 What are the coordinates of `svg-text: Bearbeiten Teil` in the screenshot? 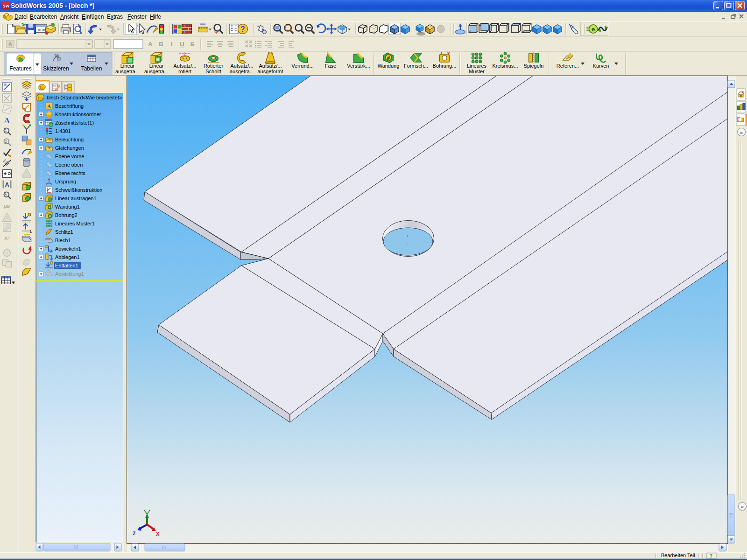 It's located at (678, 555).